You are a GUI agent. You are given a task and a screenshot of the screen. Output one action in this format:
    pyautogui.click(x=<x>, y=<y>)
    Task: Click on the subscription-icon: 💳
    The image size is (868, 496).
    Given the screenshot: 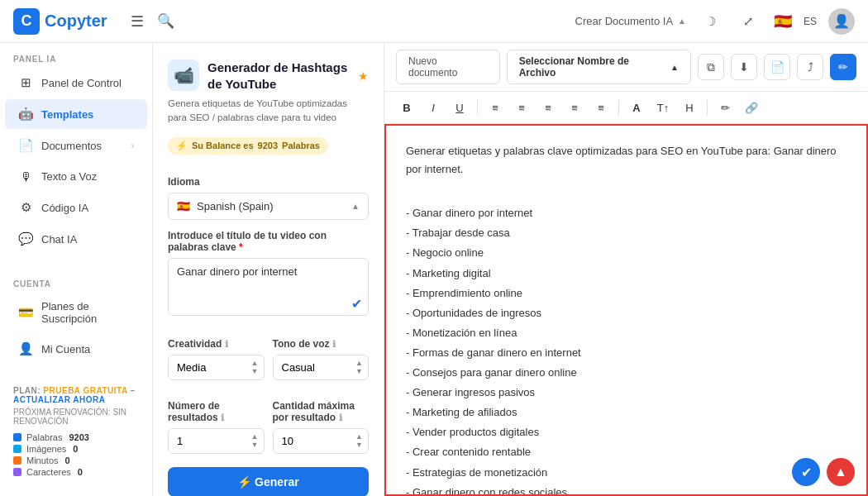 What is the action you would take?
    pyautogui.click(x=26, y=312)
    